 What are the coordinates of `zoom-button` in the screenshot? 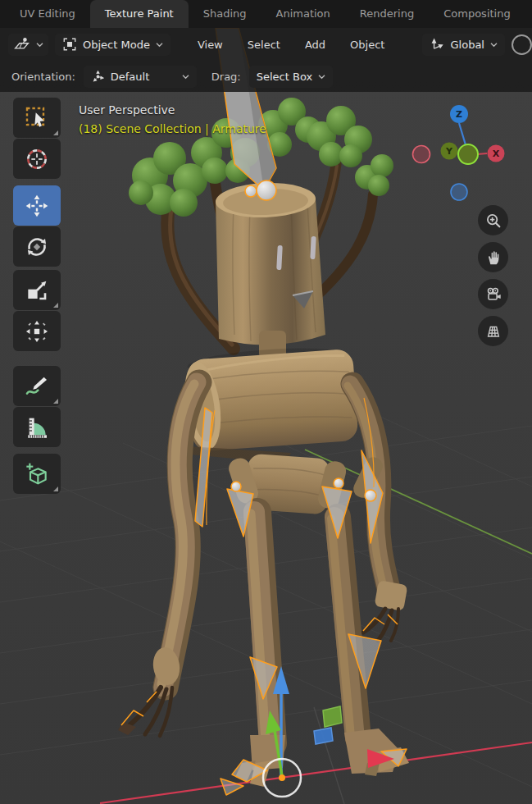 It's located at (493, 220).